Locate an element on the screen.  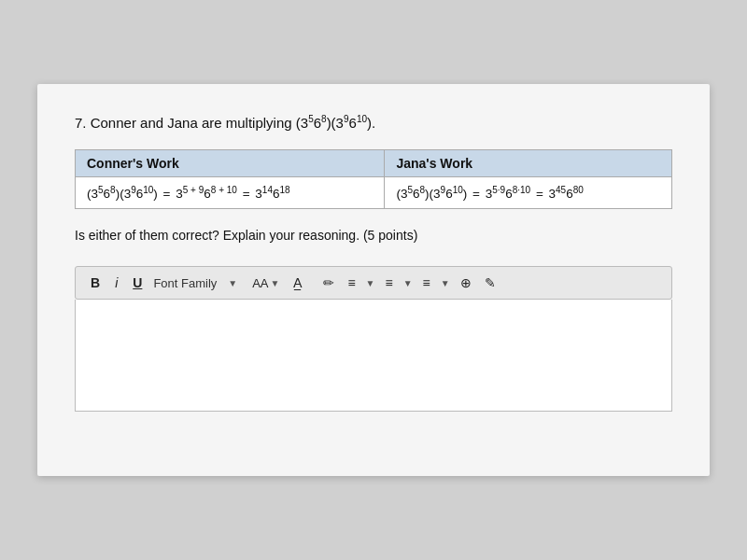
italic-button: i is located at coordinates (116, 283).